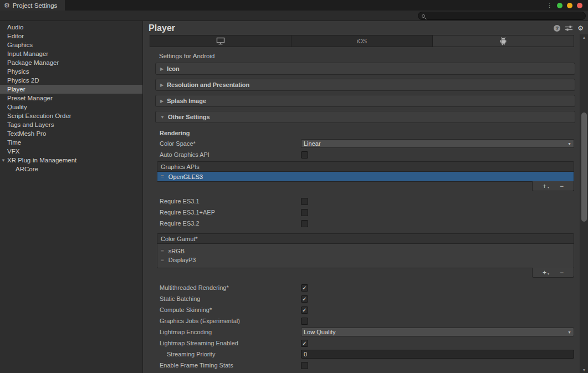  I want to click on search-input, so click(502, 16).